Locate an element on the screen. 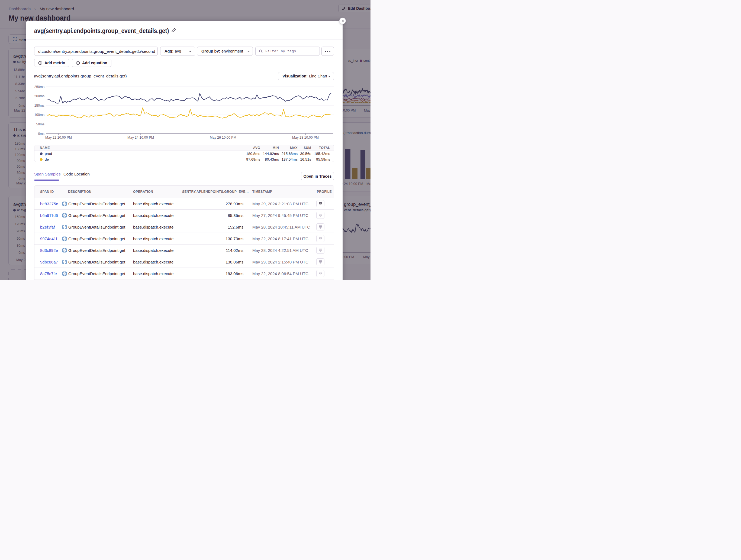 This screenshot has height=560, width=741. svg-text: May 26 10:00 PM is located at coordinates (223, 138).